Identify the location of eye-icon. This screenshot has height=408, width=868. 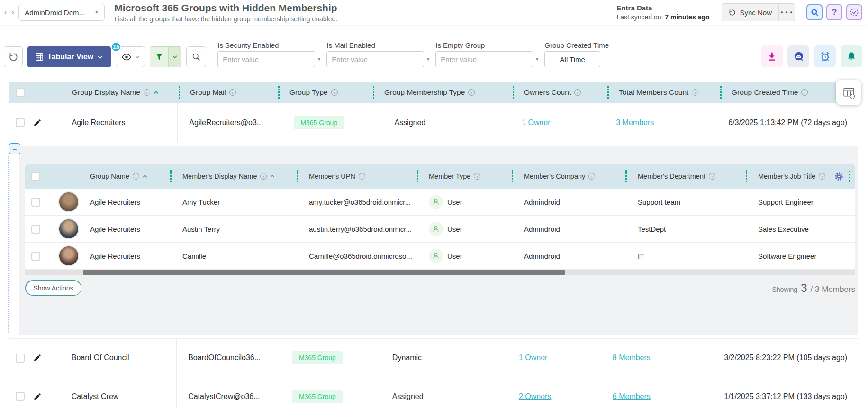
(127, 57).